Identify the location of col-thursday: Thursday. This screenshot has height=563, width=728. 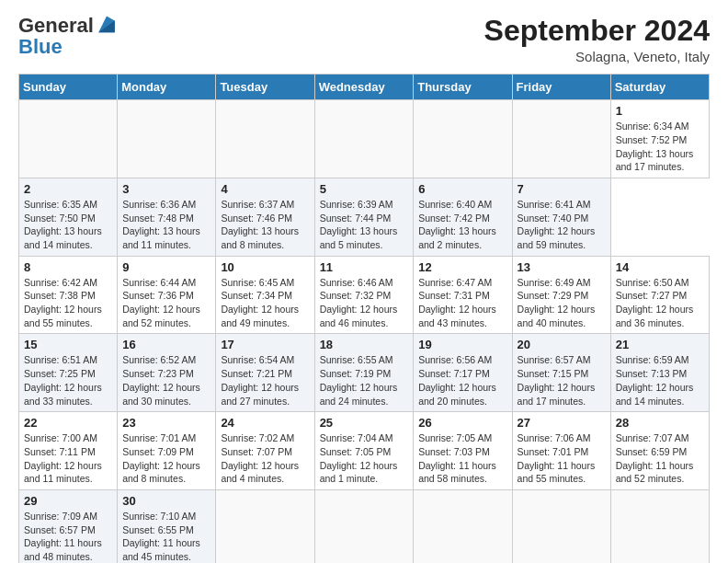
(463, 87).